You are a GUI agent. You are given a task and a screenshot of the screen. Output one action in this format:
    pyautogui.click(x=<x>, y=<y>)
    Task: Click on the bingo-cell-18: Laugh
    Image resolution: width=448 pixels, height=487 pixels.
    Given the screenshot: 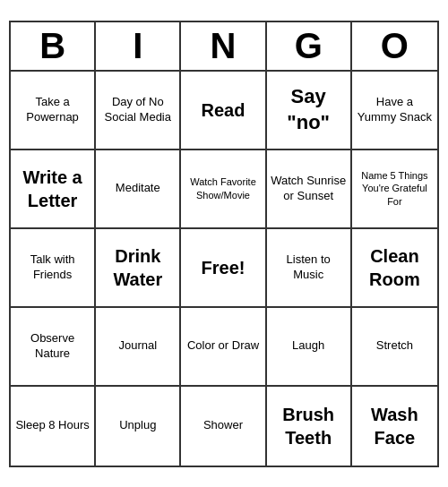 What is the action you would take?
    pyautogui.click(x=310, y=347)
    